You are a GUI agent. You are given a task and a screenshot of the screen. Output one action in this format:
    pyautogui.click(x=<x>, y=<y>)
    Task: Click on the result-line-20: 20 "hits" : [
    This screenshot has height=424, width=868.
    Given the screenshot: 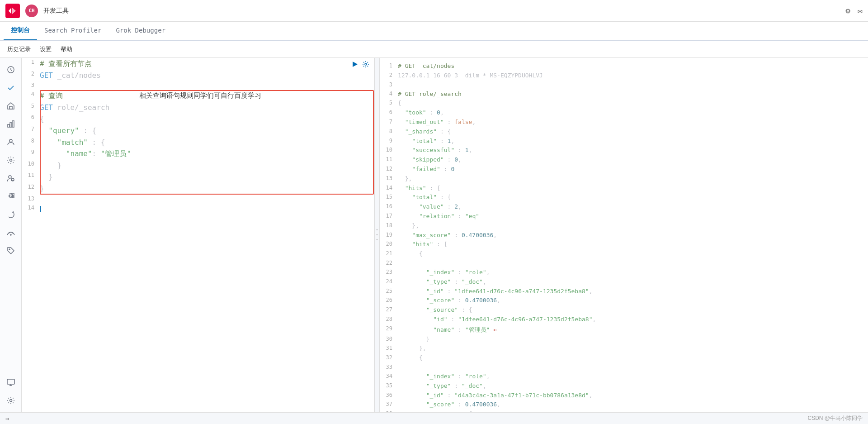 What is the action you would take?
    pyautogui.click(x=624, y=244)
    